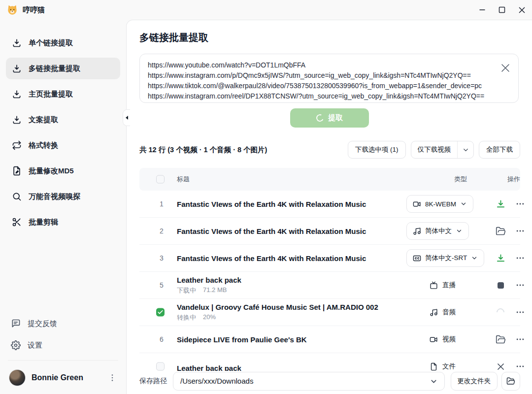 This screenshot has width=532, height=394. I want to click on save-path-input: /Users/xxx/Downloads, so click(309, 381).